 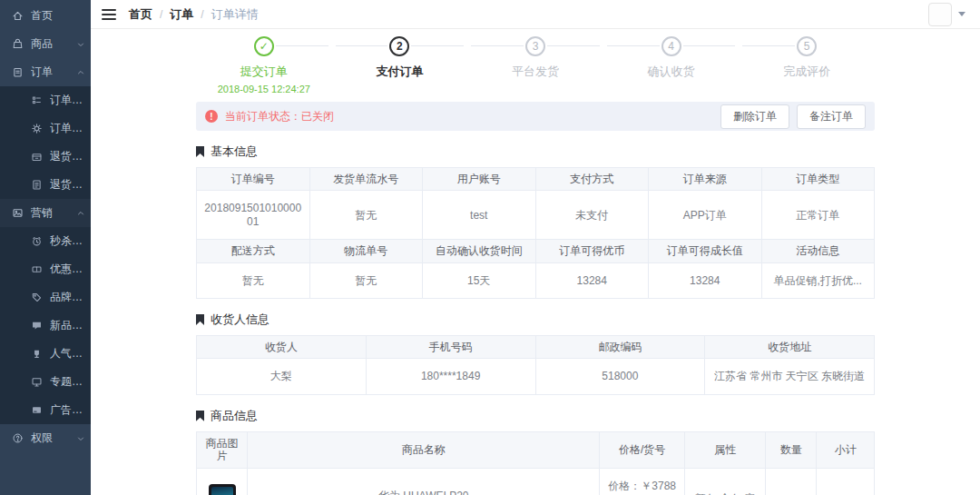 I want to click on table-row: 配送方式 物流单号 自动确认收货时间 订单可得优币 订单可得成长值 活动信息, so click(x=535, y=251).